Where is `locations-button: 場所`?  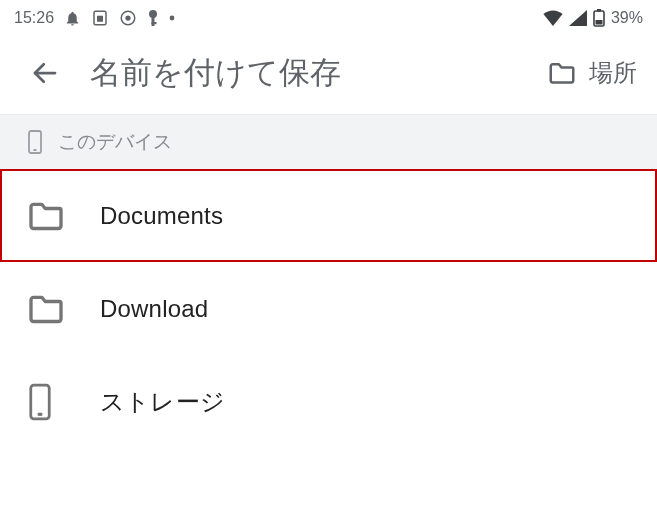
locations-button: 場所 is located at coordinates (592, 73).